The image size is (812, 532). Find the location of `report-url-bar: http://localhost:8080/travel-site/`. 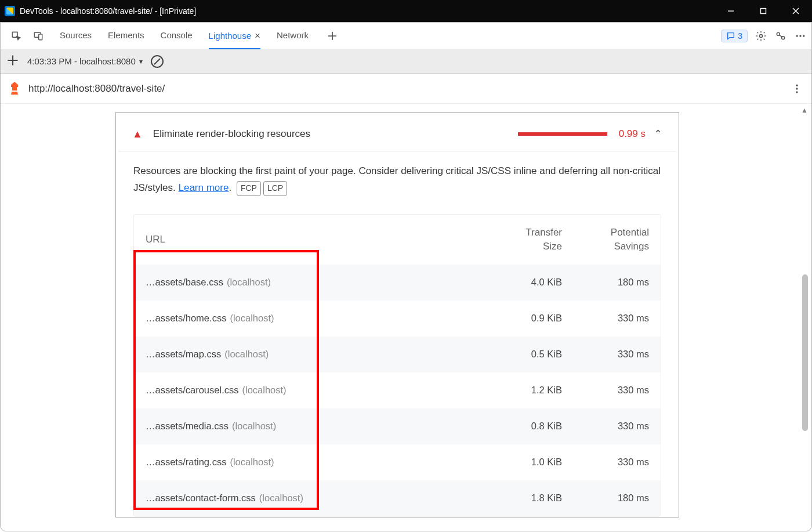

report-url-bar: http://localhost:8080/travel-site/ is located at coordinates (406, 89).